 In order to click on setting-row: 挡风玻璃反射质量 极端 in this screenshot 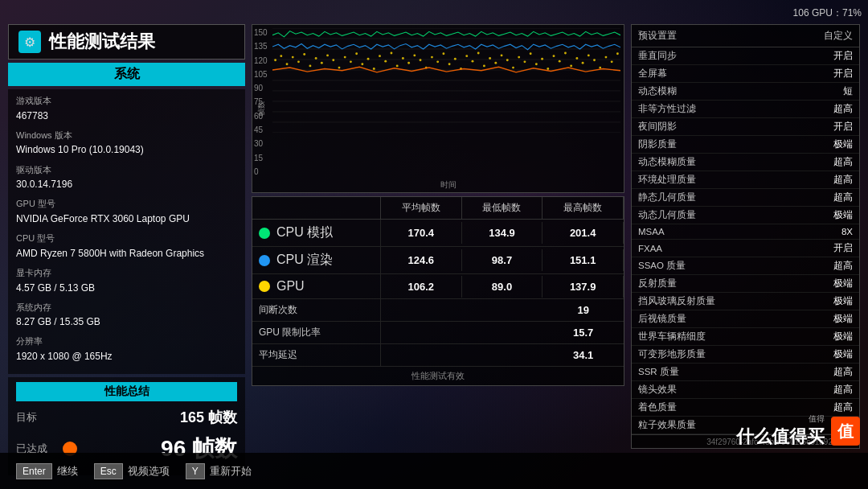, I will do `click(746, 302)`.